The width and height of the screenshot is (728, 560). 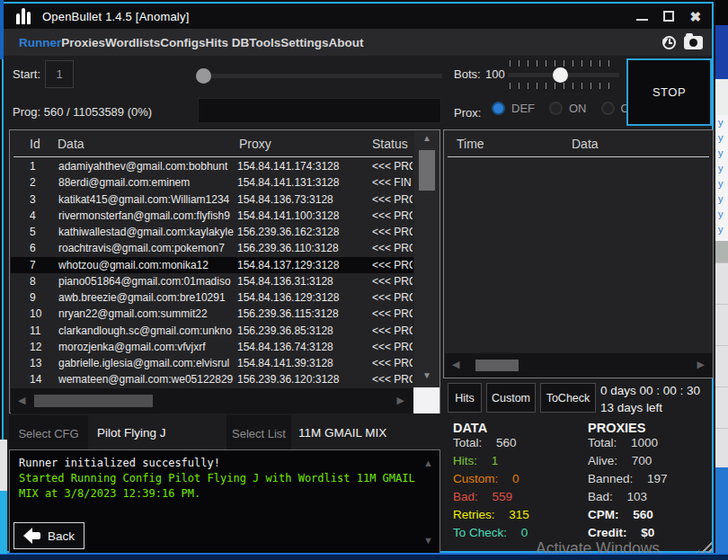 What do you see at coordinates (49, 536) in the screenshot?
I see `back-button: Back` at bounding box center [49, 536].